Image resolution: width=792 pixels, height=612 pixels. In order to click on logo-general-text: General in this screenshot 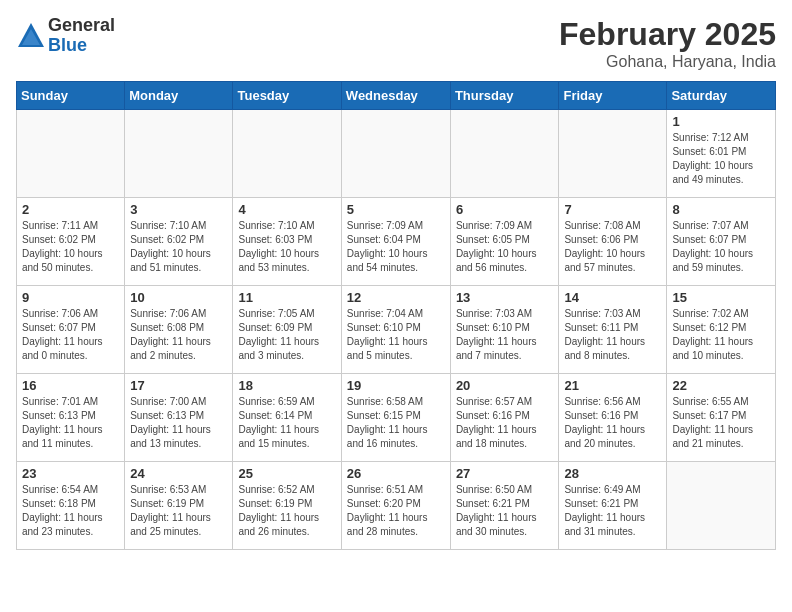, I will do `click(82, 26)`.